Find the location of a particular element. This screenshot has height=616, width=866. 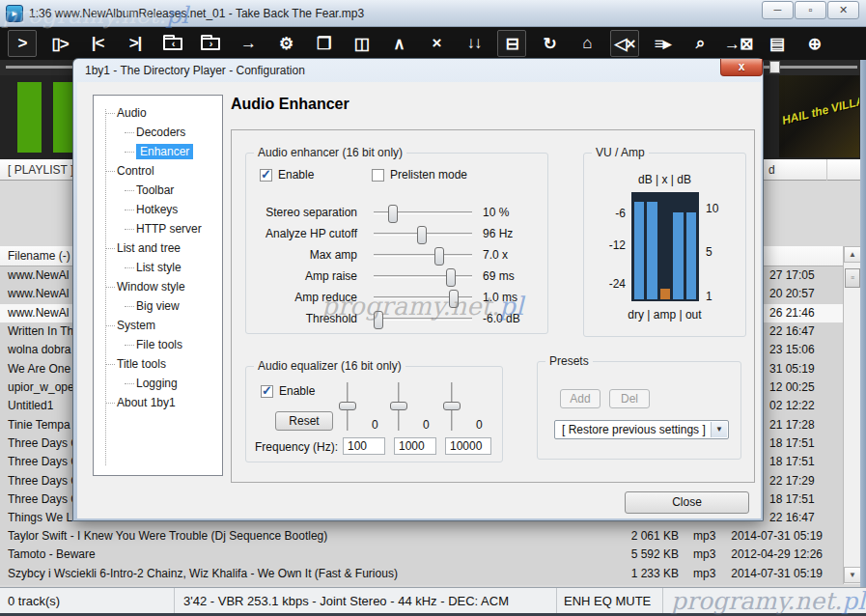

horizontal-split-button: ⊟ is located at coordinates (512, 43).